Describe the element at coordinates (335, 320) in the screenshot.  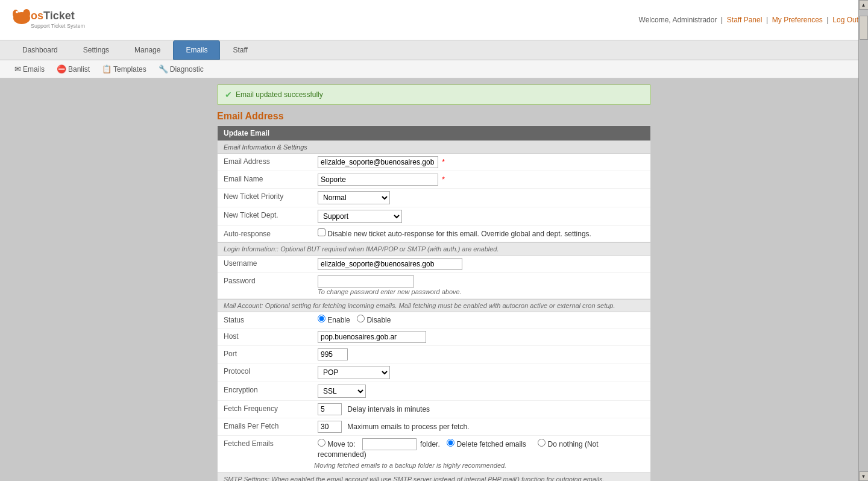
I see `mail-status-enable-label: Enable` at that location.